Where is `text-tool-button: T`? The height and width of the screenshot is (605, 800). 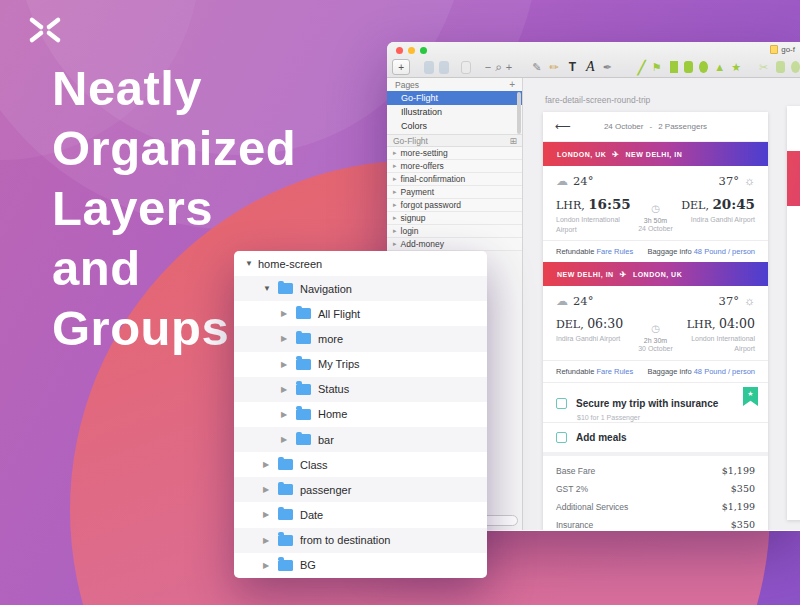
text-tool-button: T is located at coordinates (572, 67).